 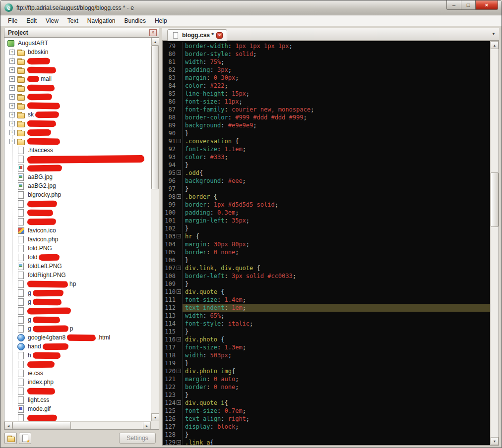 What do you see at coordinates (495, 441) in the screenshot?
I see `editor-scroll-down-button: ▼` at bounding box center [495, 441].